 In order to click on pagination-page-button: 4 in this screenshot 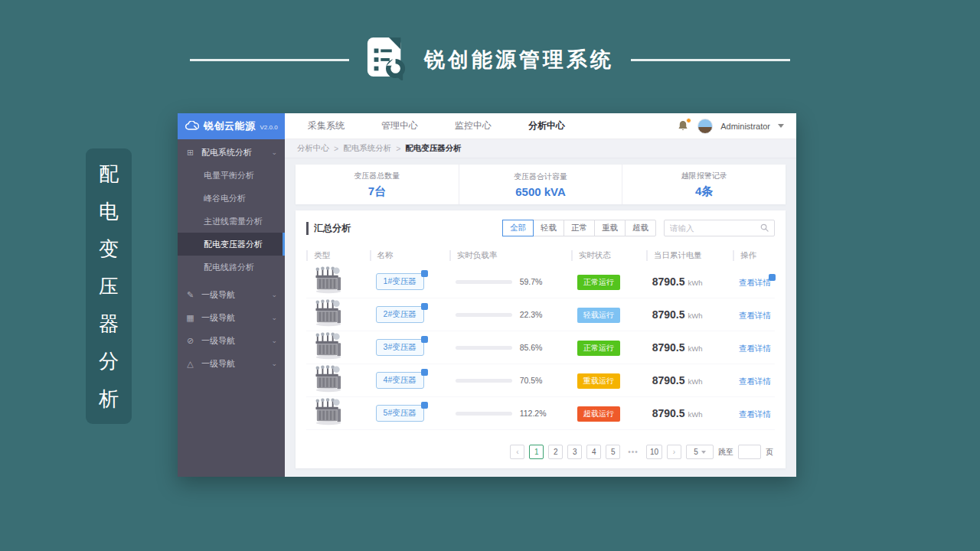, I will do `click(594, 452)`.